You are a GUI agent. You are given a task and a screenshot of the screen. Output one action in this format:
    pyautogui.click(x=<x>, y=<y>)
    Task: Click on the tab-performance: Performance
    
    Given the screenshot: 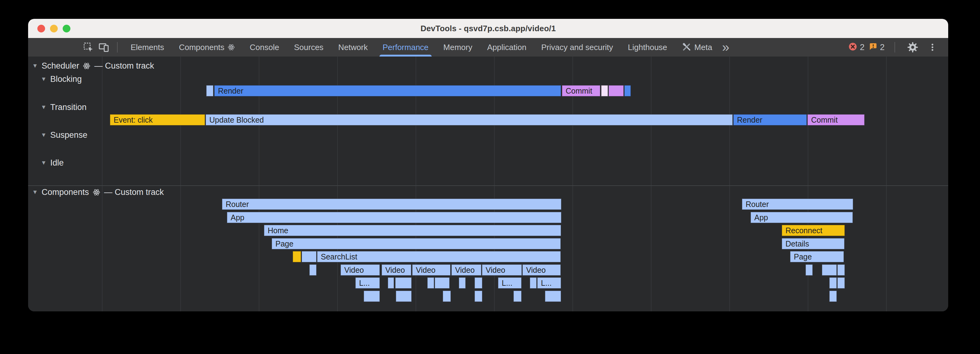 What is the action you would take?
    pyautogui.click(x=406, y=47)
    